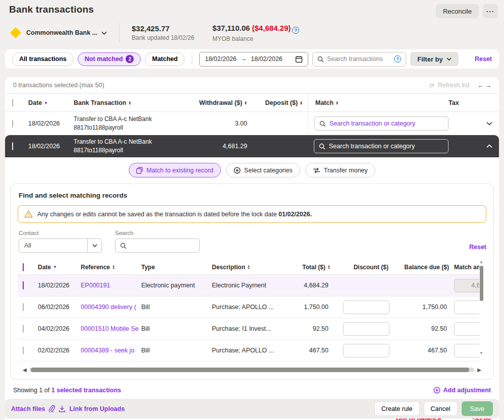 This screenshot has height=420, width=504. What do you see at coordinates (175, 170) in the screenshot?
I see `match-to-existing-record-button: Match to existing record` at bounding box center [175, 170].